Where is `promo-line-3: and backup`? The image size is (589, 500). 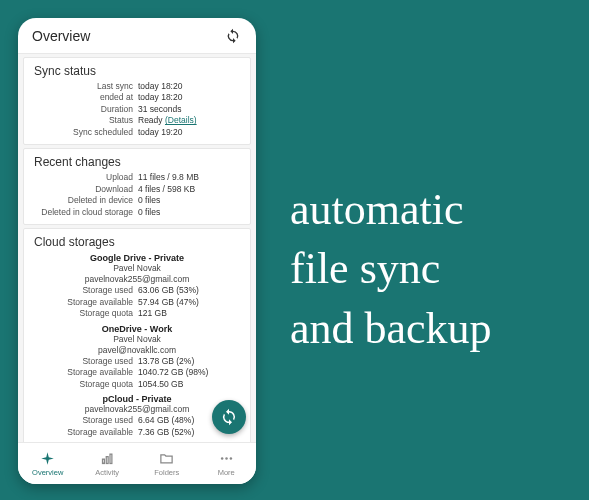
promo-line-3: and backup is located at coordinates (391, 328).